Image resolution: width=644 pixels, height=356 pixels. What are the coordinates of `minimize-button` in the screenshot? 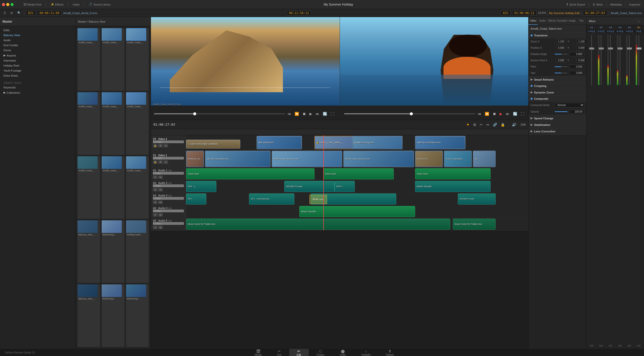 It's located at (8, 5).